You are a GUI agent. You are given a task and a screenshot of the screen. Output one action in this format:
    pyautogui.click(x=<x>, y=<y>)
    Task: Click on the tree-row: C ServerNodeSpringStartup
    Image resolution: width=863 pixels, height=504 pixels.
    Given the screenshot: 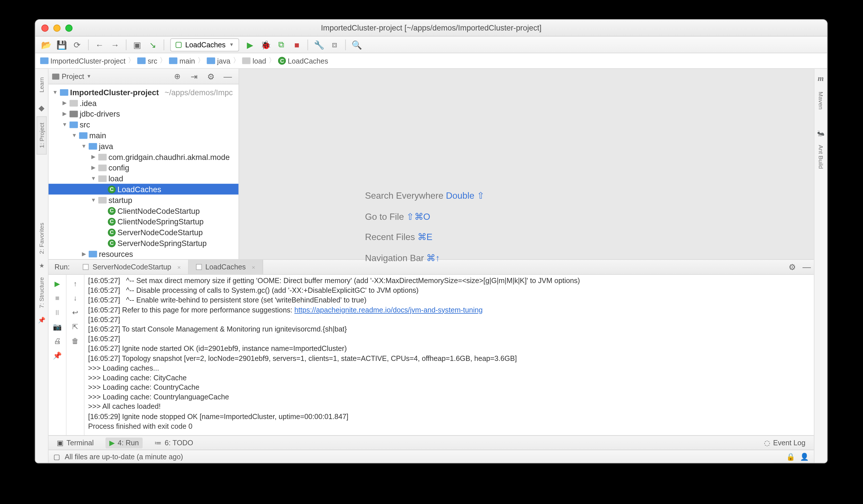 What is the action you would take?
    pyautogui.click(x=144, y=243)
    